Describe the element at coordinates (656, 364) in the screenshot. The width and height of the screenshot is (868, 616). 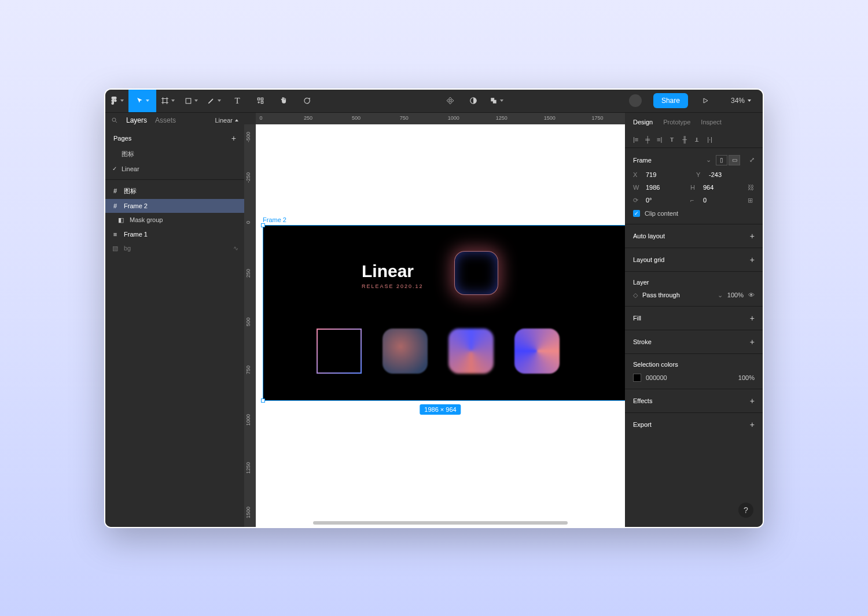
I see `selection-colors-header: Selection colors` at that location.